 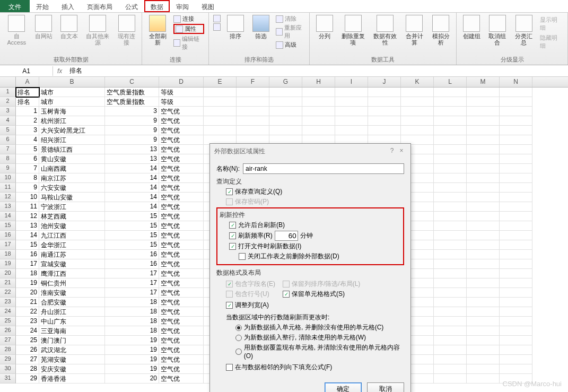 What do you see at coordinates (28, 150) in the screenshot?
I see `cell: 5` at bounding box center [28, 150].